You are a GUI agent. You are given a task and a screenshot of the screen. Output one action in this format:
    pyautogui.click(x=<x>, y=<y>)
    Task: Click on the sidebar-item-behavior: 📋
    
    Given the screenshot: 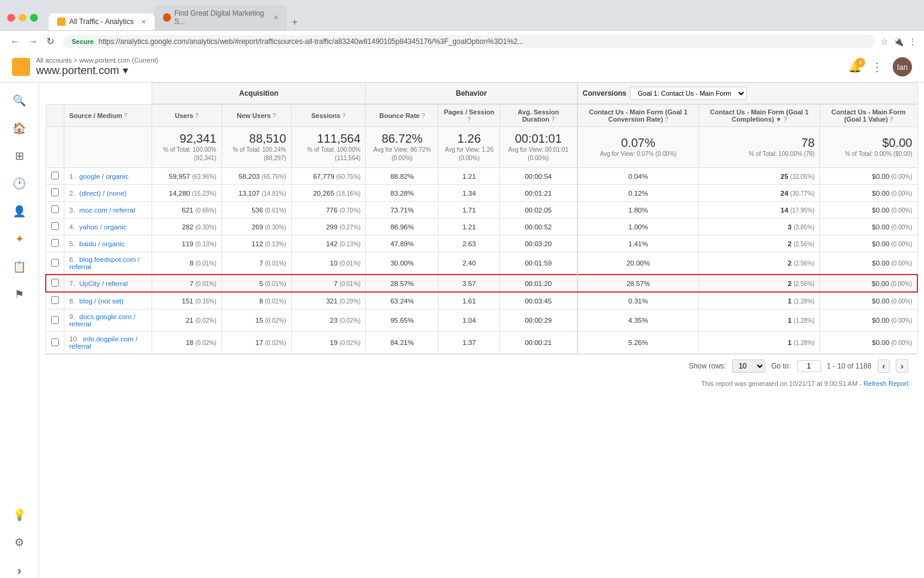 What is the action you would take?
    pyautogui.click(x=19, y=267)
    